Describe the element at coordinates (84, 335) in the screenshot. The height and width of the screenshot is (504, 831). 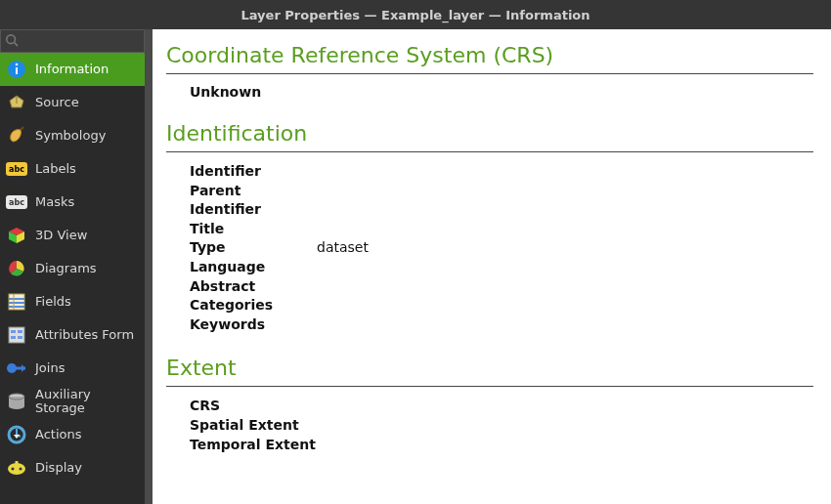
I see `sidebar-item-label: Attributes Form` at that location.